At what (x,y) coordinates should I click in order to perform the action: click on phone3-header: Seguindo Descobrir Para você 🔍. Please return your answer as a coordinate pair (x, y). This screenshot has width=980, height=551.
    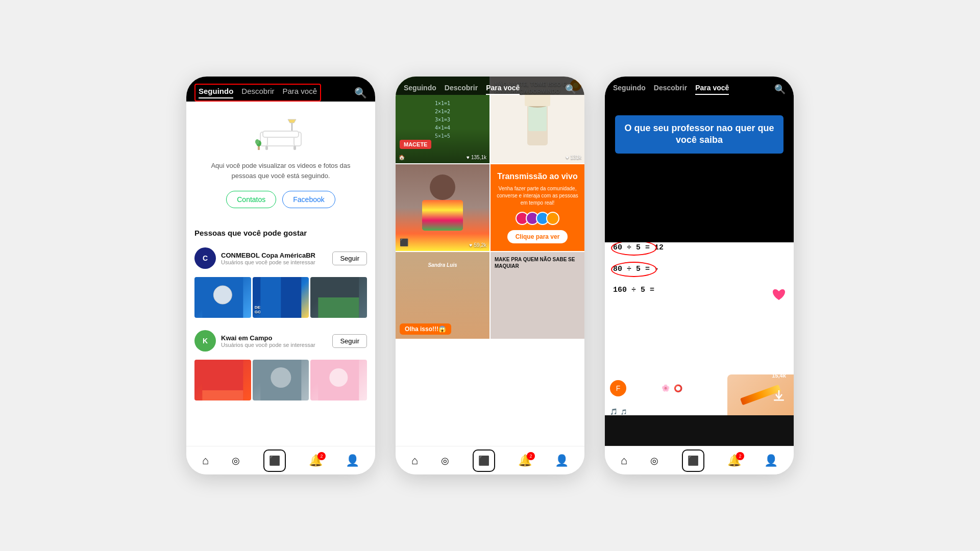
    Looking at the image, I should click on (699, 86).